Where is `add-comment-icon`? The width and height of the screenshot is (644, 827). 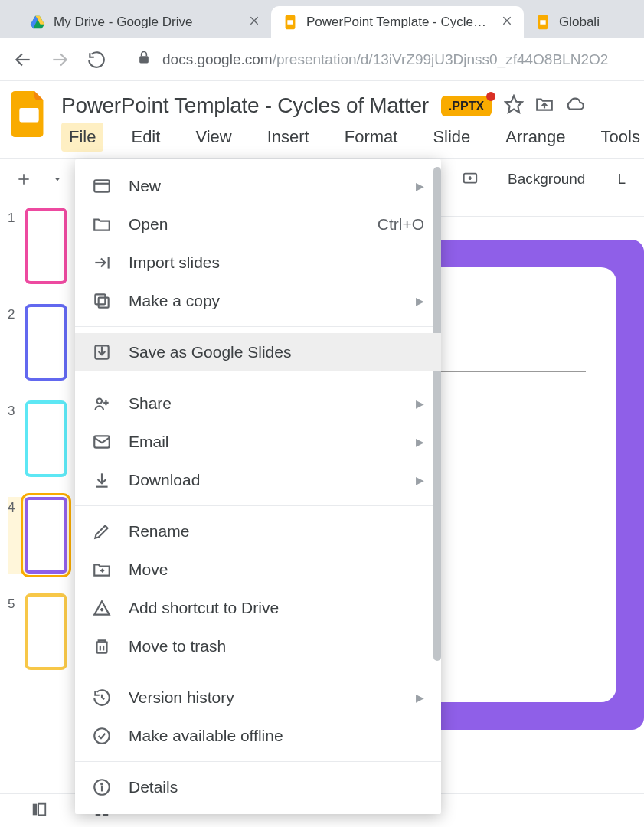 add-comment-icon is located at coordinates (470, 179).